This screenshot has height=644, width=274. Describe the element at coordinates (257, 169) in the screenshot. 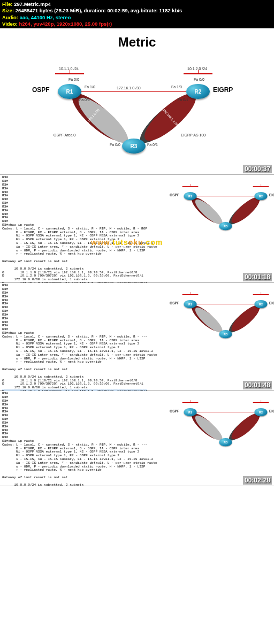

I see `timestamp-1: 00:00:37` at that location.